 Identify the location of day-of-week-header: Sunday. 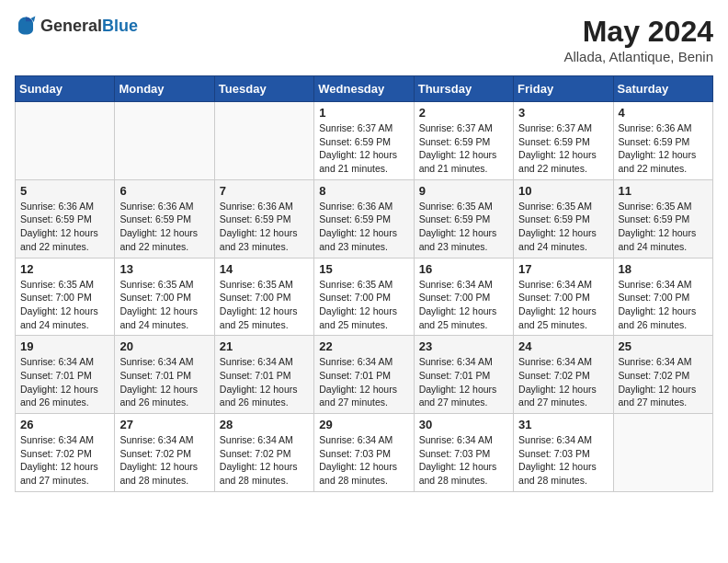
(65, 89).